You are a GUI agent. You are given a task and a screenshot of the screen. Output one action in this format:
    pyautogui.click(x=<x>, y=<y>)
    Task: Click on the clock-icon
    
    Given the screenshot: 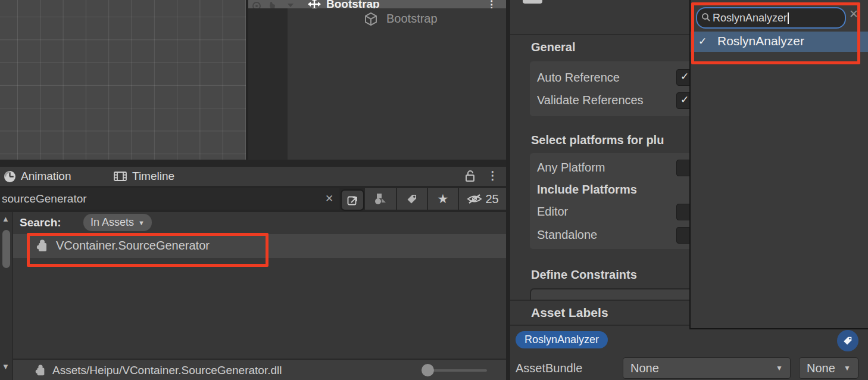 What is the action you would take?
    pyautogui.click(x=10, y=176)
    